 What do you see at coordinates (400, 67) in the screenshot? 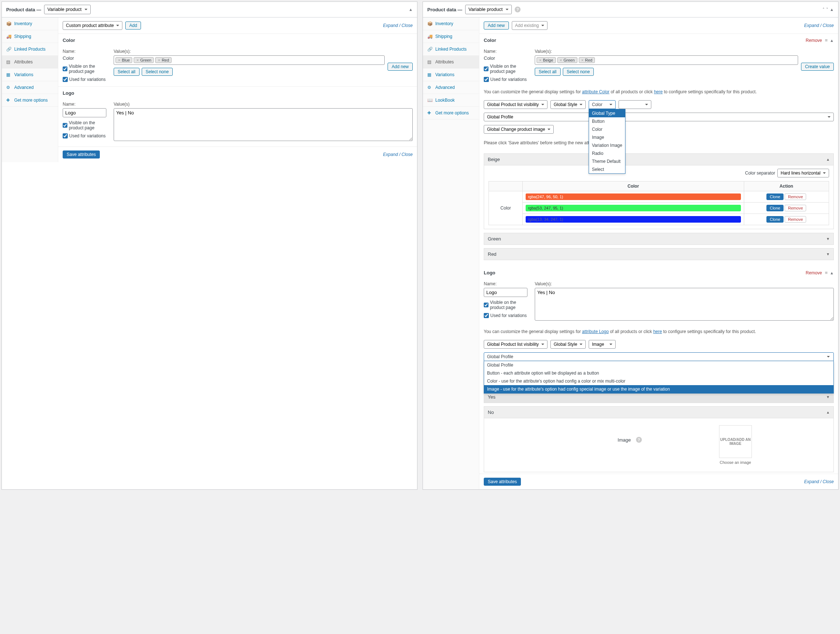
I see `add-new-value-button: Add new` at bounding box center [400, 67].